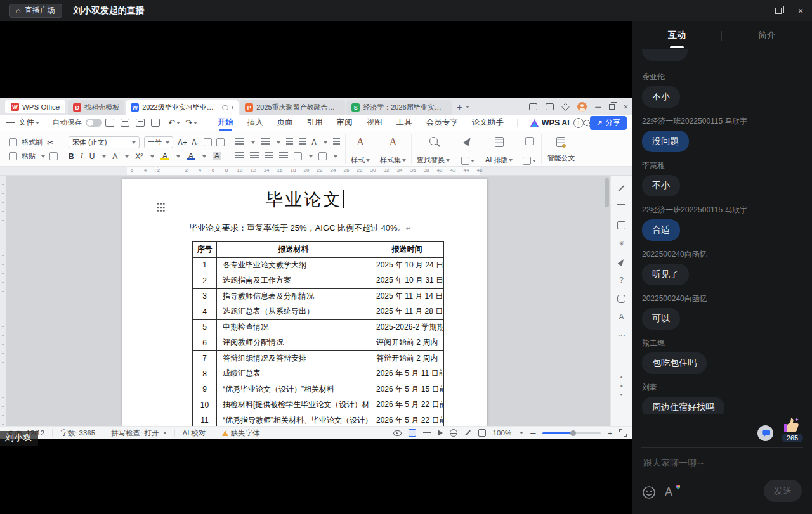 Image resolution: width=812 pixels, height=514 pixels. What do you see at coordinates (412, 433) in the screenshot?
I see `page-view-icon` at bounding box center [412, 433].